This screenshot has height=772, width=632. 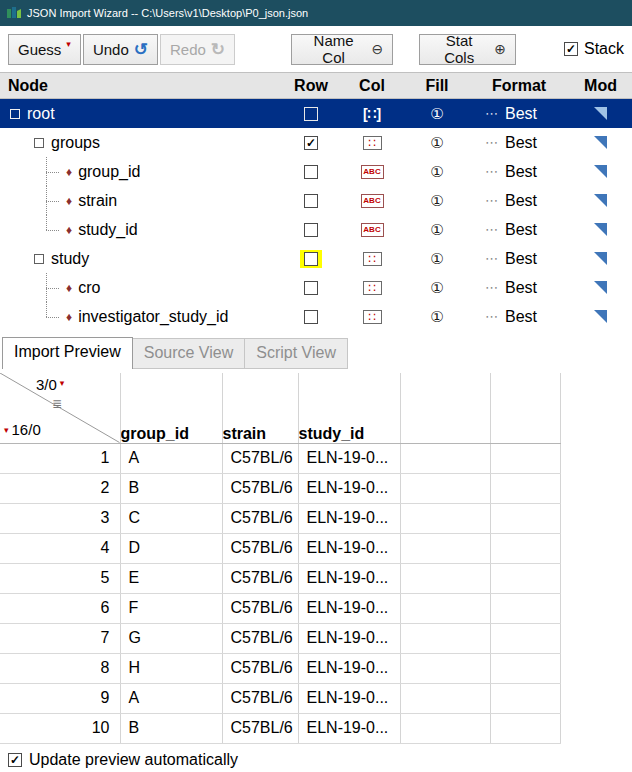 What do you see at coordinates (120, 50) in the screenshot?
I see `undo-button: Undo ↺` at bounding box center [120, 50].